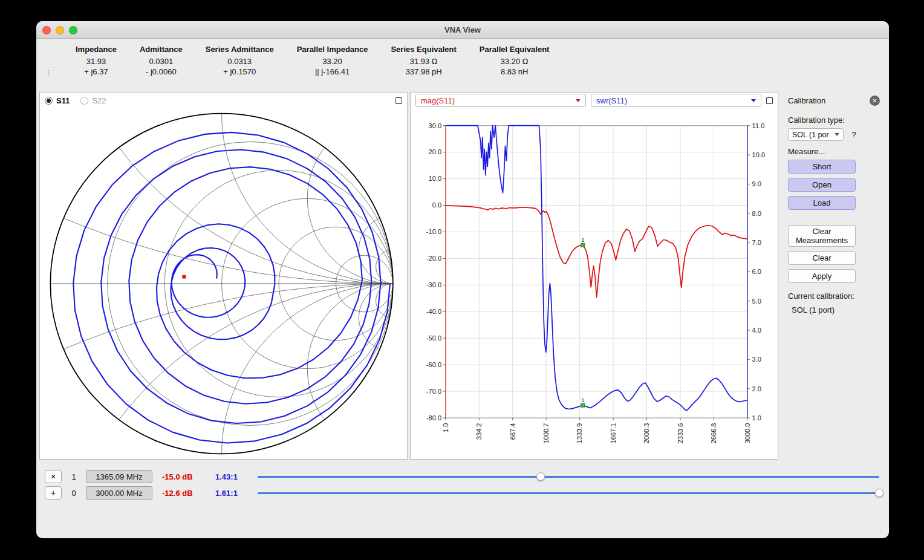 This screenshot has width=924, height=560. What do you see at coordinates (769, 100) in the screenshot?
I see `rect-popout-icon` at bounding box center [769, 100].